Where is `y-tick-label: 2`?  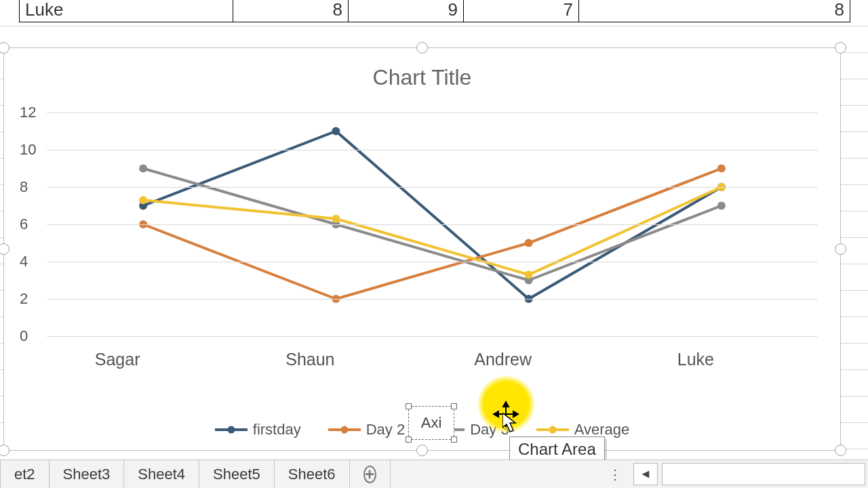
y-tick-label: 2 is located at coordinates (24, 299).